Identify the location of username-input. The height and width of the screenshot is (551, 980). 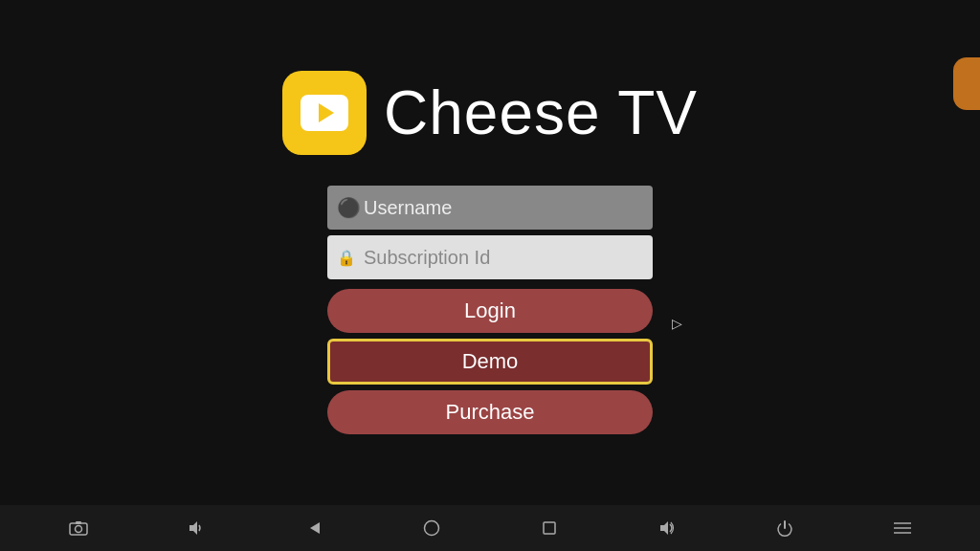
(490, 208).